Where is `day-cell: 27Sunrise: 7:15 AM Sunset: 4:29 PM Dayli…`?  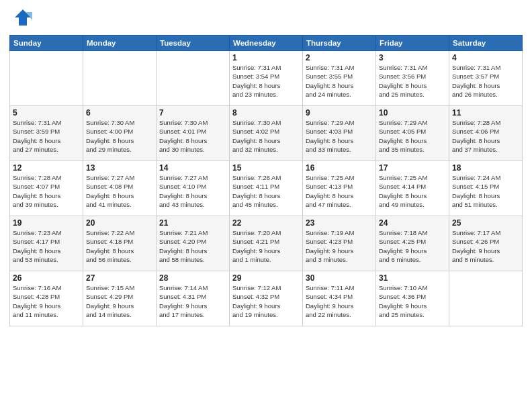
day-cell: 27Sunrise: 7:15 AM Sunset: 4:29 PM Dayli… is located at coordinates (120, 299).